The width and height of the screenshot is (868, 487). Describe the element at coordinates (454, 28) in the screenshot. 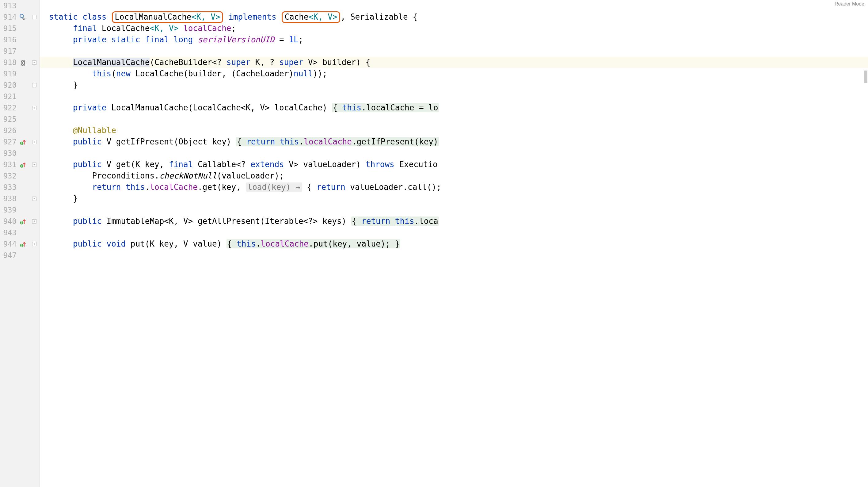

I see `code-line: final LocalCache<K, V> localCache;` at that location.